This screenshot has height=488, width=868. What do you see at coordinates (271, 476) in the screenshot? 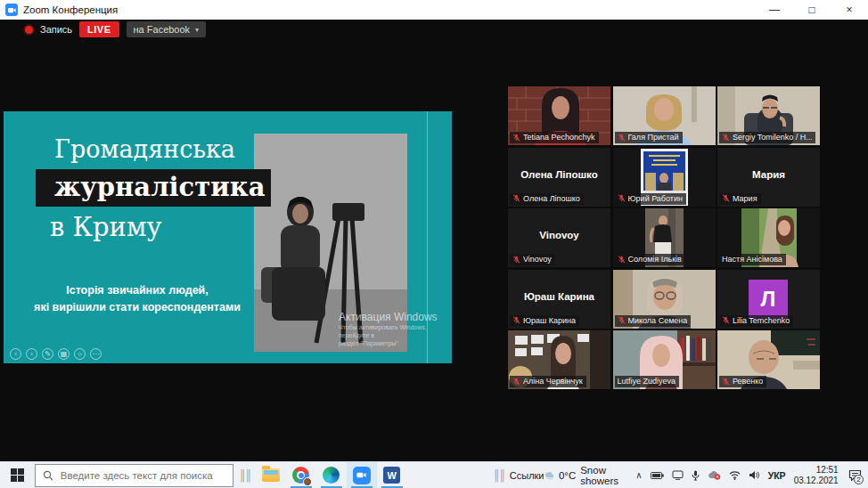
I see `file-explorer-taskbar-icon` at bounding box center [271, 476].